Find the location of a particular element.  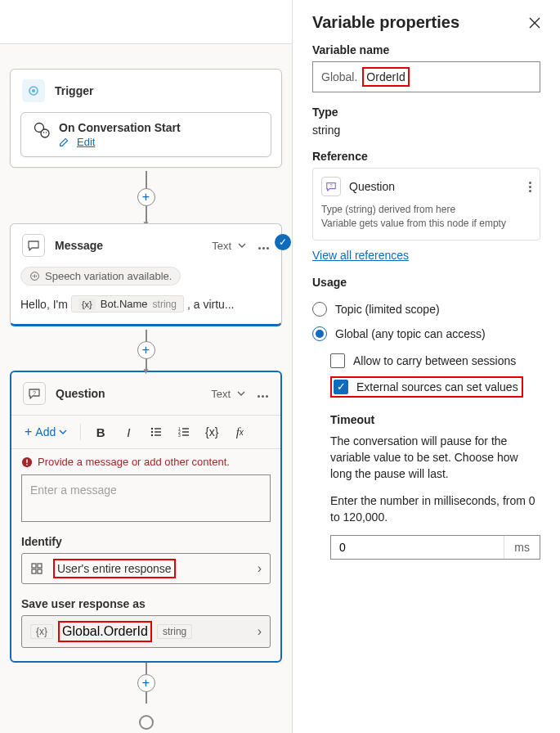

variable-prefix: Global. is located at coordinates (339, 77).